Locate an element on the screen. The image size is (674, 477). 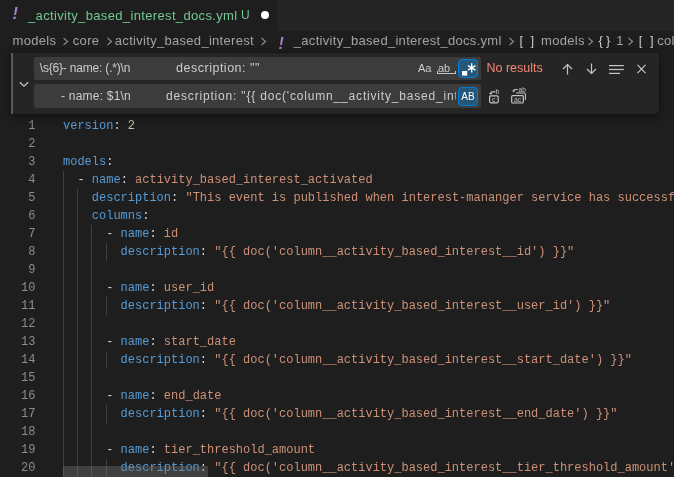
svg-text: ac is located at coordinates (518, 100).